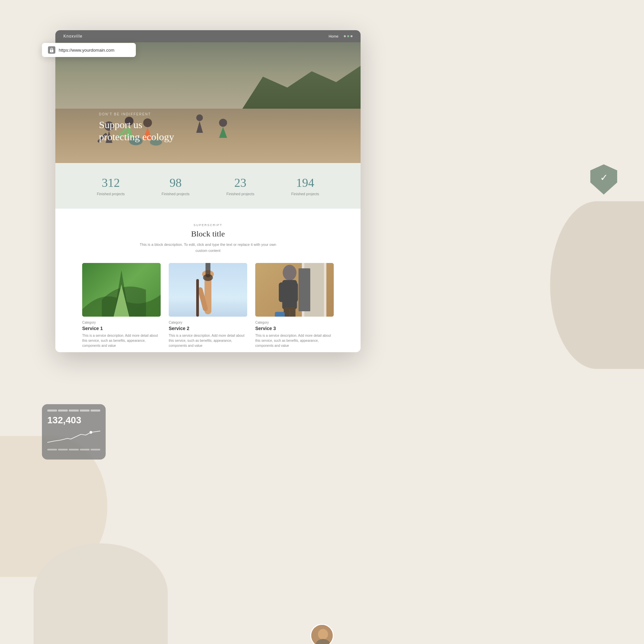 Image resolution: width=644 pixels, height=644 pixels. What do you see at coordinates (305, 186) in the screenshot?
I see `stat-item-4: 194 Finished projects` at bounding box center [305, 186].